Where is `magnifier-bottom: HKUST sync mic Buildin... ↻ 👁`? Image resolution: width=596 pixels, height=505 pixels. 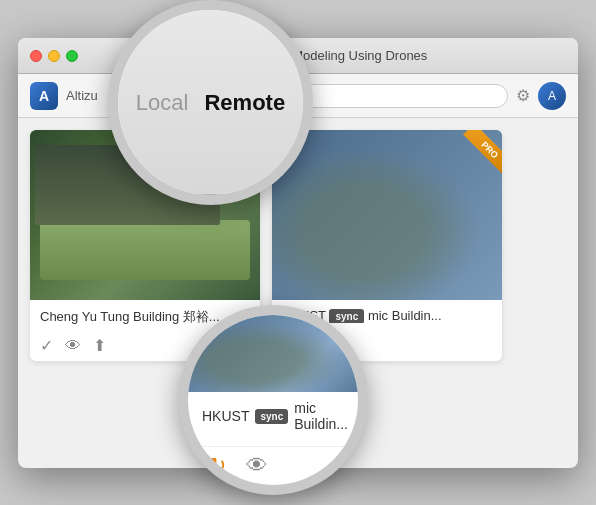
magnifier-bottom: HKUST sync mic Buildin... ↻ 👁 is located at coordinates (273, 400).